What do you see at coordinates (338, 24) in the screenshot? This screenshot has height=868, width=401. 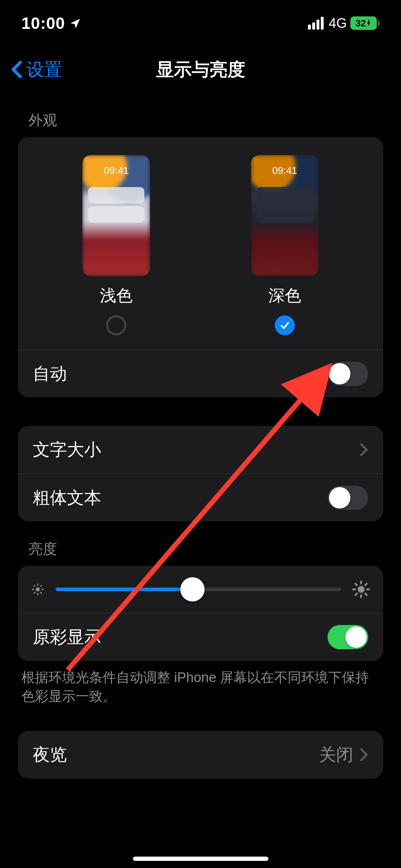 I see `network-label: 4G` at bounding box center [338, 24].